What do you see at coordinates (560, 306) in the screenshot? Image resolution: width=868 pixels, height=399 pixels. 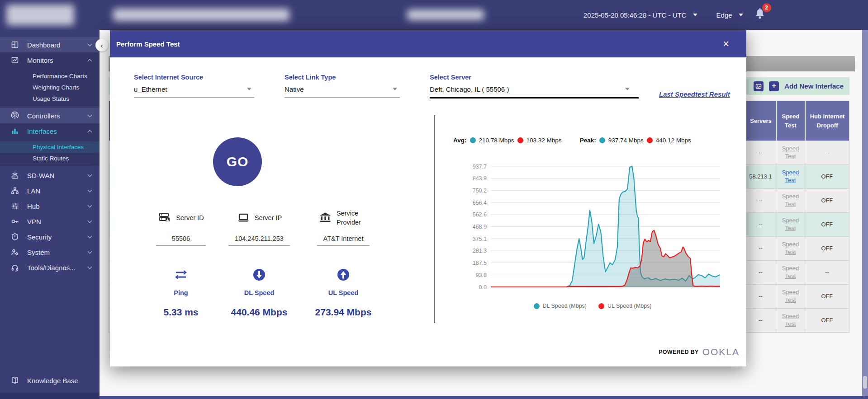 I see `legend-item: DL Speed (Mbps)` at bounding box center [560, 306].